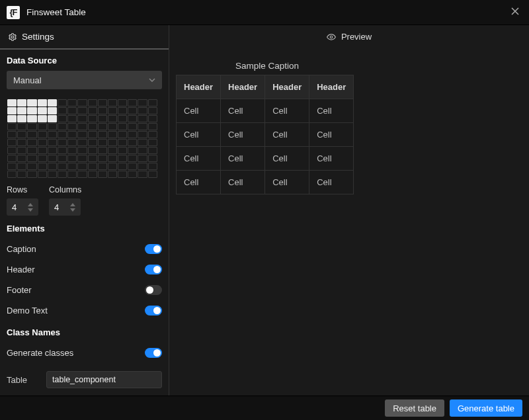 Image resolution: width=529 pixels, height=420 pixels. What do you see at coordinates (153, 353) in the screenshot?
I see `generate-classes-toggle` at bounding box center [153, 353].